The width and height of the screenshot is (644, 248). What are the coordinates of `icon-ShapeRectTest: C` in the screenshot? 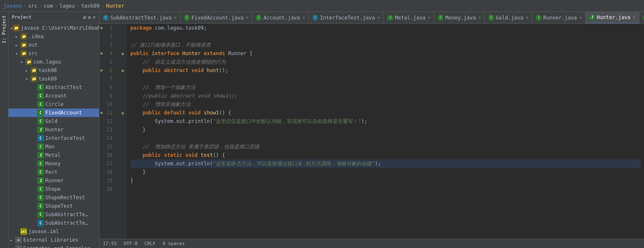 It's located at (41, 198).